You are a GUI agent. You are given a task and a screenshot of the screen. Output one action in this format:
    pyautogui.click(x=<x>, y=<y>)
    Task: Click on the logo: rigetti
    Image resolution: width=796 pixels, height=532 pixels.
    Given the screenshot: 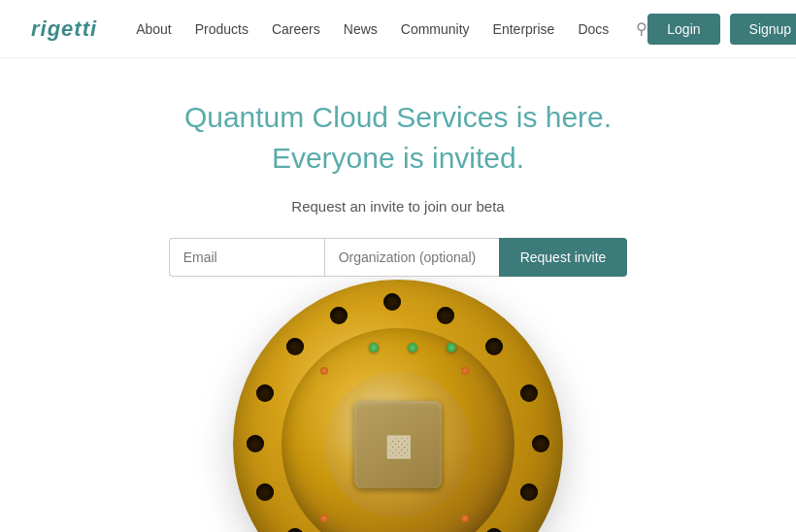 What is the action you would take?
    pyautogui.click(x=64, y=29)
    